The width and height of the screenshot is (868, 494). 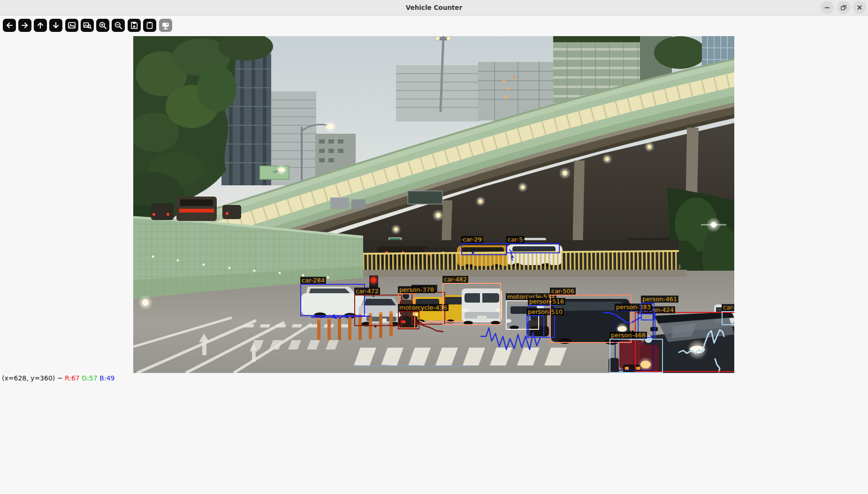 What do you see at coordinates (72, 25) in the screenshot?
I see `zoom-reset-button` at bounding box center [72, 25].